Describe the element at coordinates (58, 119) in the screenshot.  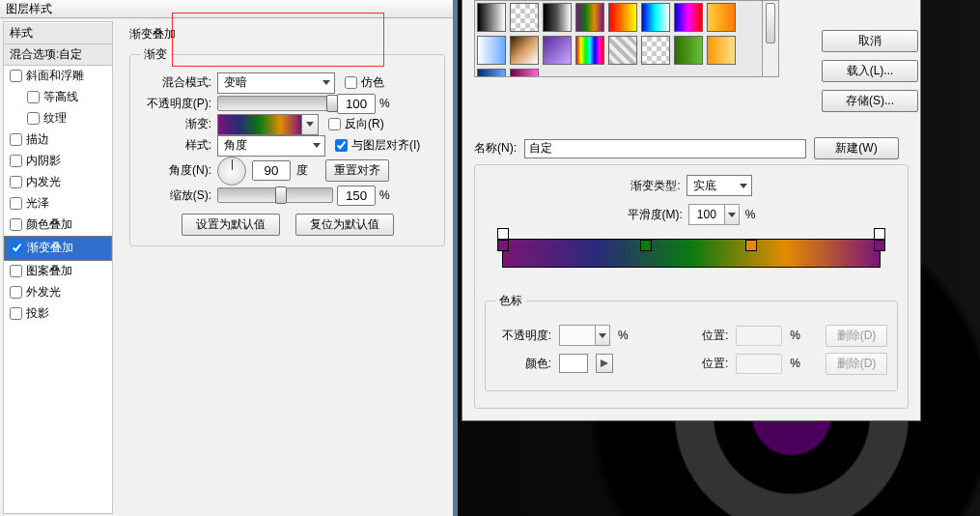
I see `style-list-item: 纹理` at that location.